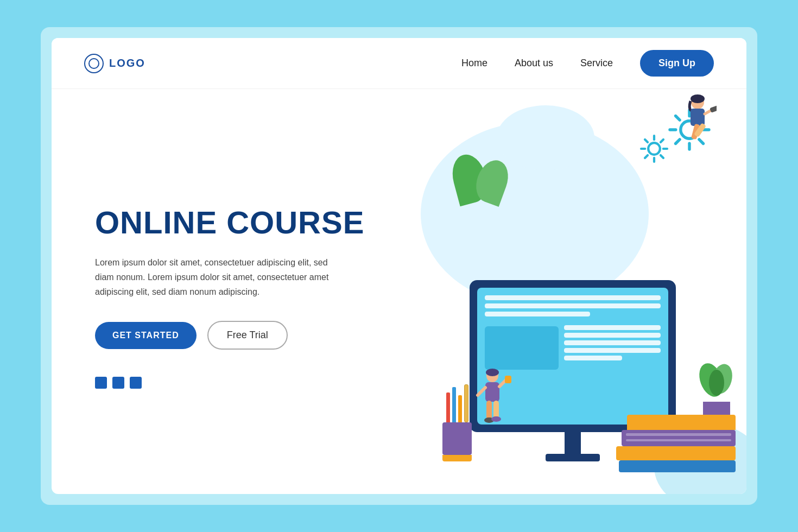 The width and height of the screenshot is (798, 532). I want to click on nav-home: Home, so click(474, 63).